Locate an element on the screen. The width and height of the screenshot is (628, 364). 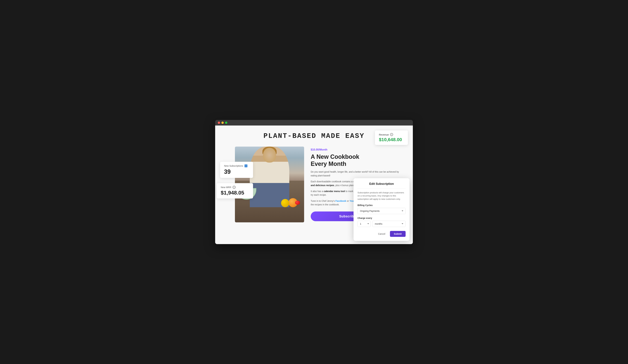
traffic-light-green is located at coordinates (226, 123).